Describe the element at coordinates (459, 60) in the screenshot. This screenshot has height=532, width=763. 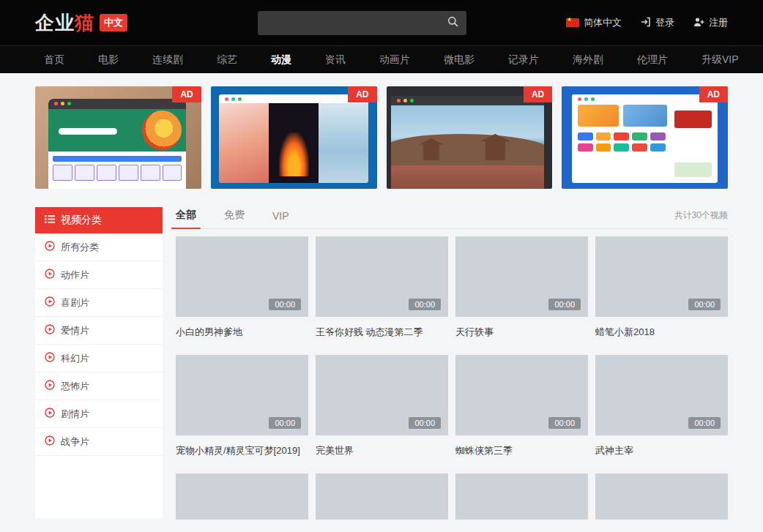
I see `nav-item: 微电影` at that location.